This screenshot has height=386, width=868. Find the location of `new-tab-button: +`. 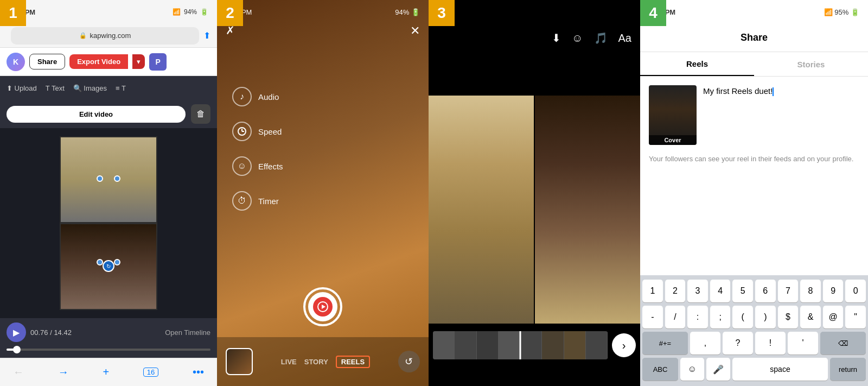

new-tab-button: + is located at coordinates (106, 372).